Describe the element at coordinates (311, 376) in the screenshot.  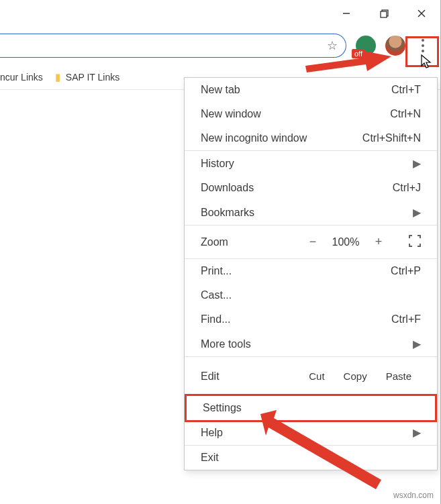
I see `menu-item-edit: Edit Cut Copy Paste` at that location.